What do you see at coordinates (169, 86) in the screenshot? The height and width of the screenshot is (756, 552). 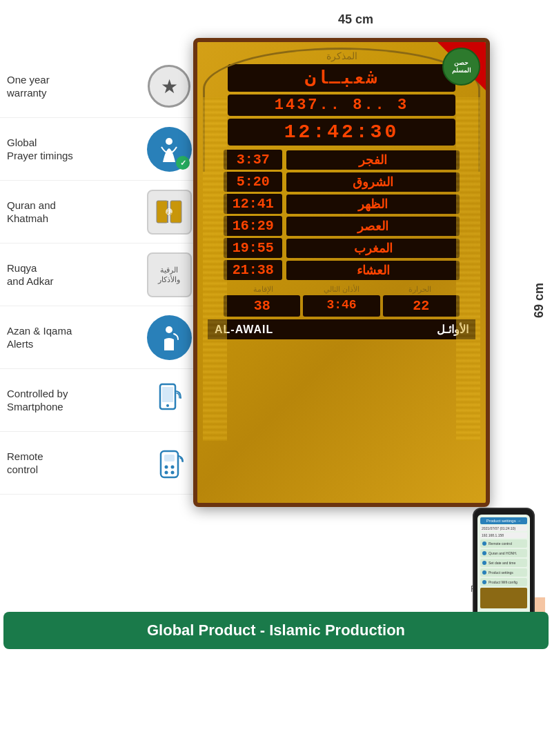 I see `feature-warranty-icon: ★` at bounding box center [169, 86].